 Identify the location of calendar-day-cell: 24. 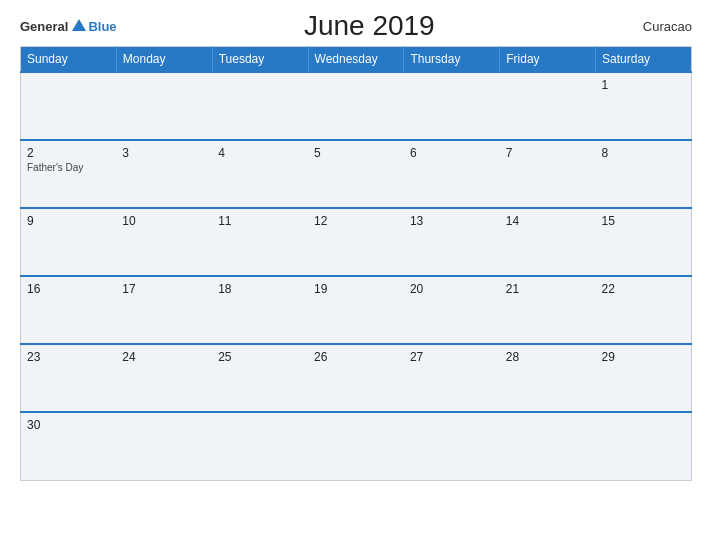
(164, 378).